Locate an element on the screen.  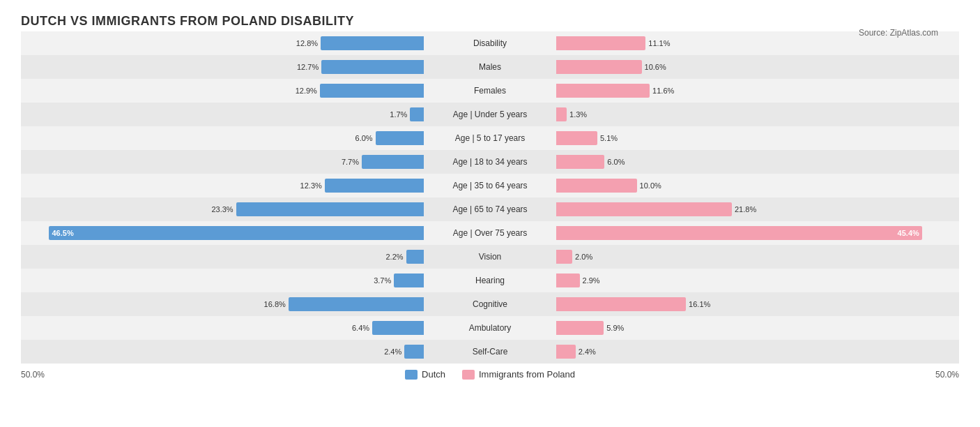
dutch-label: Dutch is located at coordinates (434, 374).